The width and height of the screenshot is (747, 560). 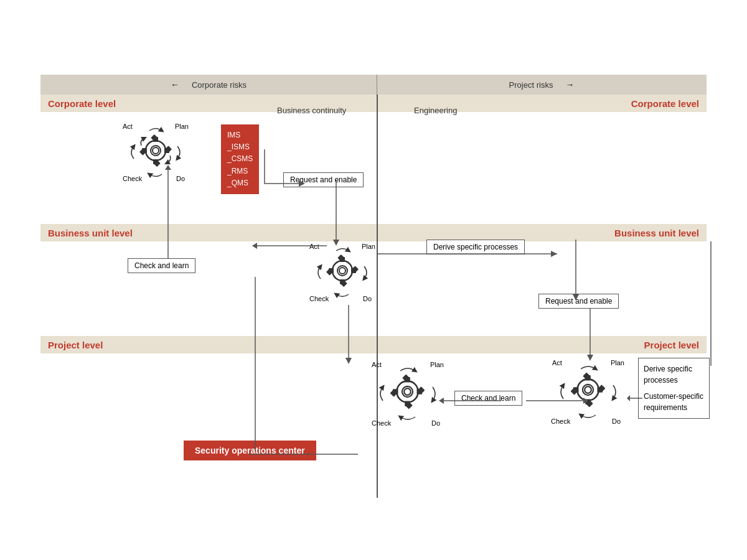 I want to click on corporate-risks: ← Corporate risks, so click(x=209, y=85).